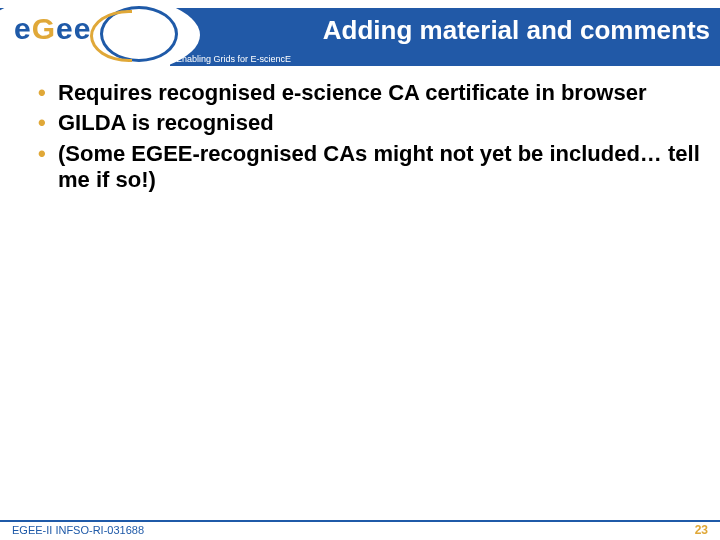  What do you see at coordinates (44, 28) in the screenshot?
I see `logo-letter: G` at bounding box center [44, 28].